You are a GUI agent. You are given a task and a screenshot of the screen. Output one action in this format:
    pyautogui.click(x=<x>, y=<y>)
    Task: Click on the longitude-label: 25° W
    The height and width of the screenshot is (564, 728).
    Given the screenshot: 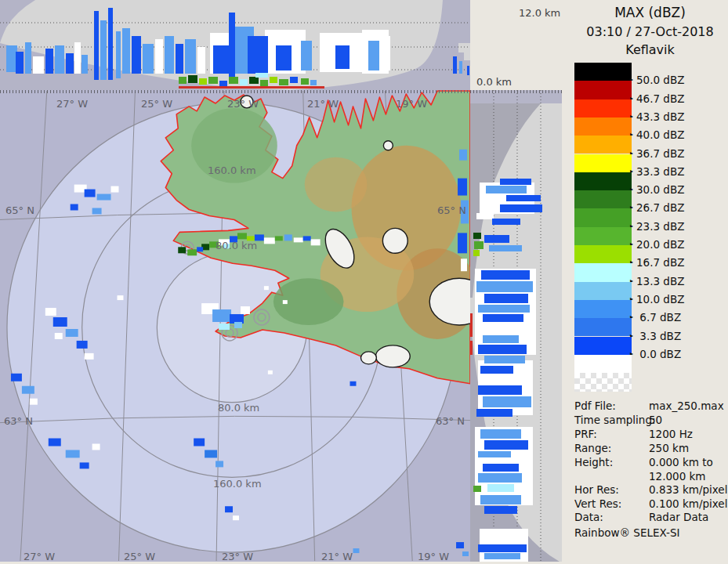 What is the action you would take?
    pyautogui.click(x=157, y=103)
    